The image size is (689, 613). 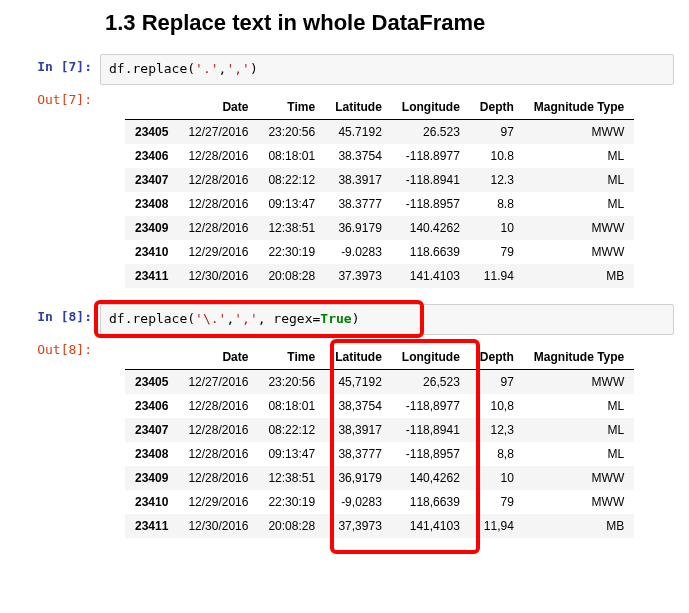 What do you see at coordinates (380, 228) in the screenshot?
I see `table-row: 2340912/28/201612:38:5136.9179140.426210…` at bounding box center [380, 228].